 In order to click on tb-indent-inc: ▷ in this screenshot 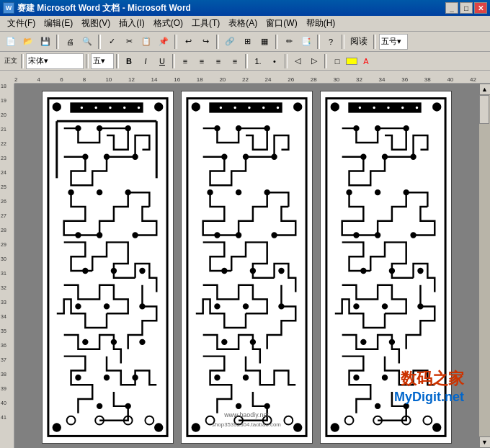, I will do `click(314, 61)`.